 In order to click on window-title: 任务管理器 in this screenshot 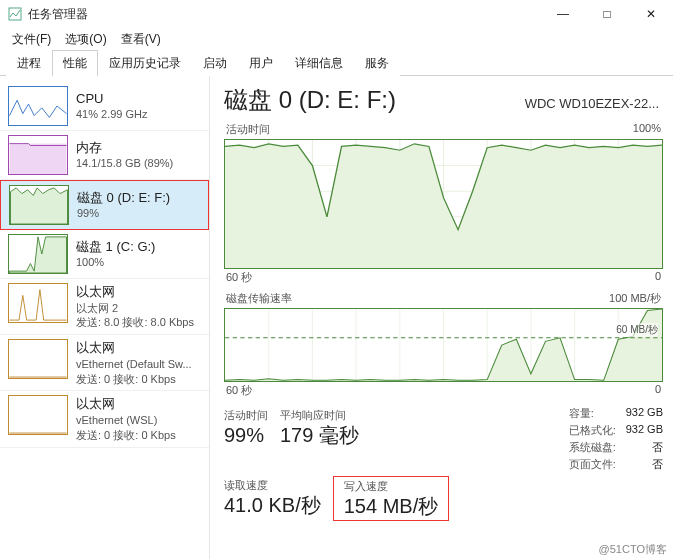, I will do `click(284, 14)`.